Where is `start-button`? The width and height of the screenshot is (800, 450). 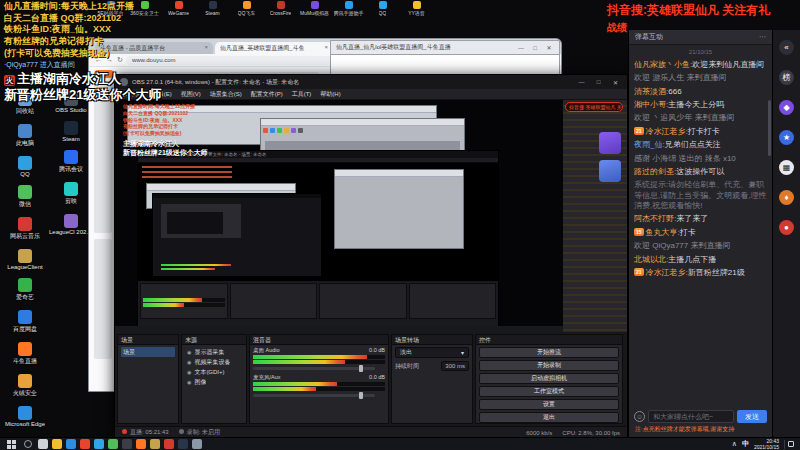
start-button is located at coordinates (12, 444).